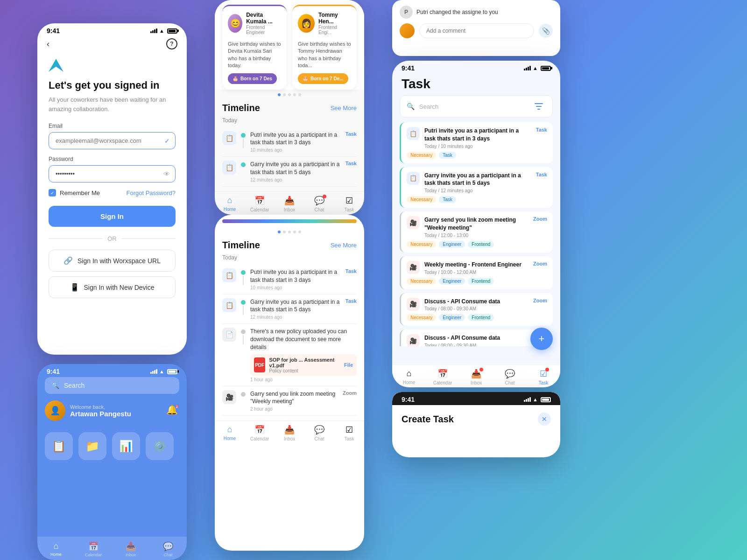 This screenshot has height=560, width=747. What do you see at coordinates (151, 193) in the screenshot?
I see `forgot-password-link: Forgot Password?` at bounding box center [151, 193].